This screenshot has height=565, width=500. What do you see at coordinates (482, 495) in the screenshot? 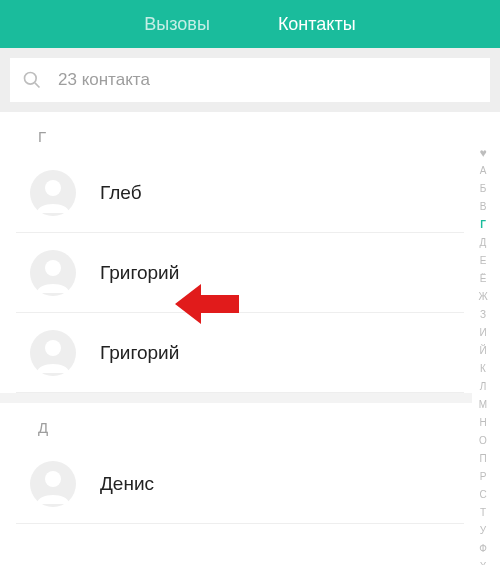
I see `alpha-letter: С` at bounding box center [482, 495].